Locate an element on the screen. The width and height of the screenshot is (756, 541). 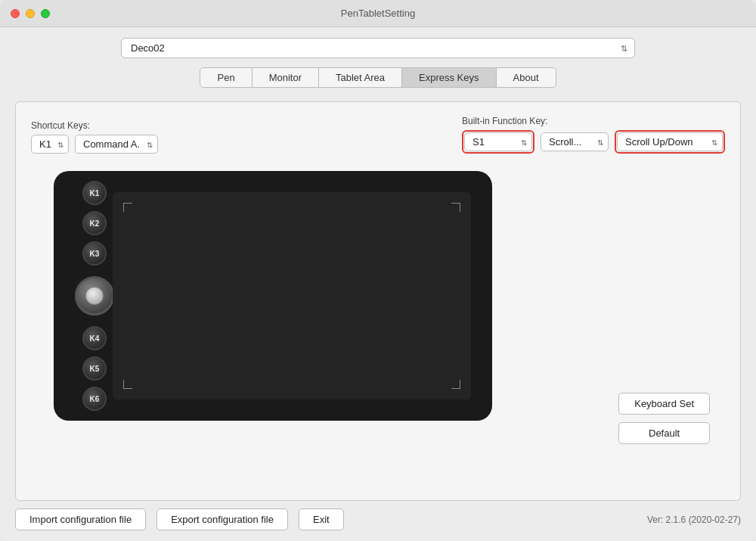
tab-monitor: Monitor is located at coordinates (286, 77).